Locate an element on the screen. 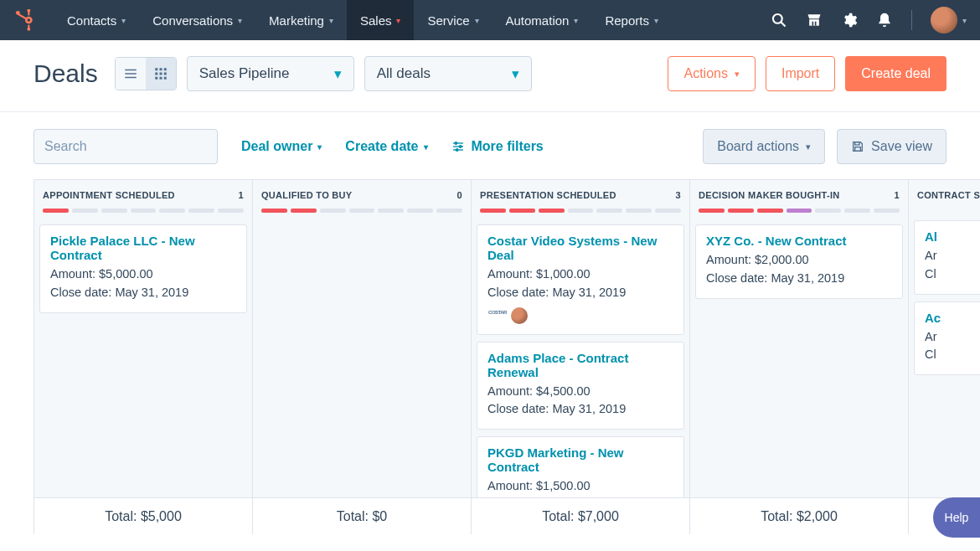 The width and height of the screenshot is (980, 551). nav-reports: Reports▾ is located at coordinates (632, 20).